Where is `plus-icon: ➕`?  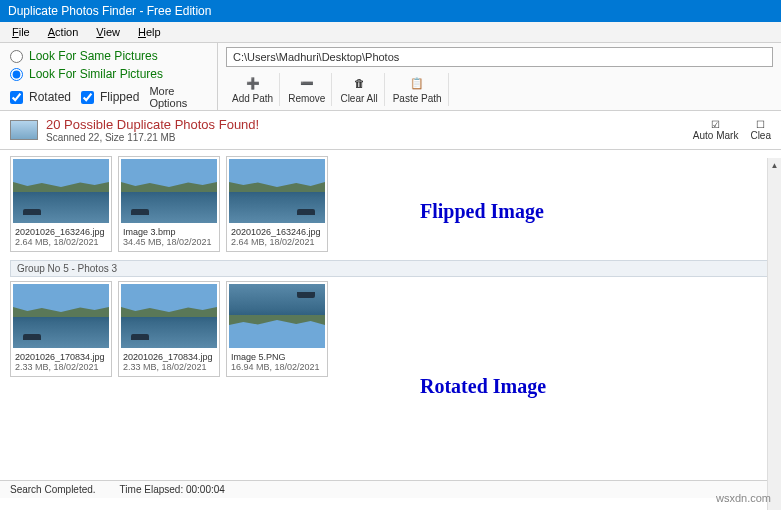
plus-icon: ➕ is located at coordinates (253, 83).